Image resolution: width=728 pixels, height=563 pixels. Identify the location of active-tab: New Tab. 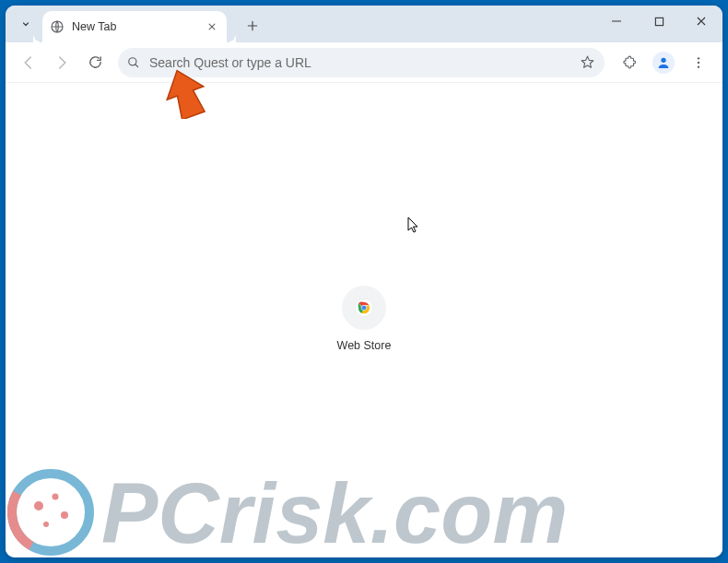
(135, 27).